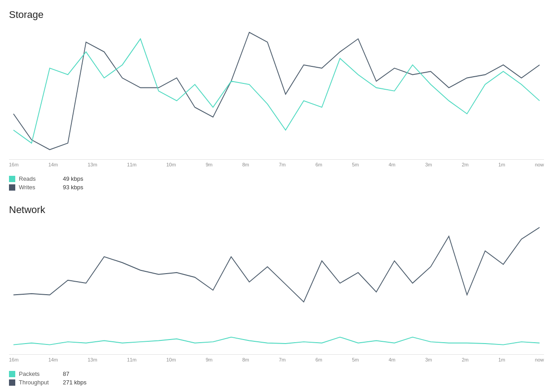  What do you see at coordinates (276, 210) in the screenshot?
I see `network-title: Network` at bounding box center [276, 210].